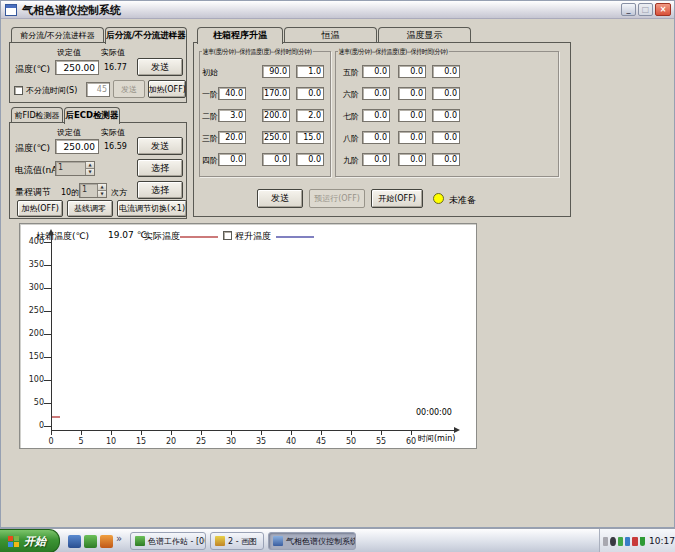 This screenshot has width=675, height=552. Describe the element at coordinates (33, 264) in the screenshot. I see `y-tick-label: 350` at that location.